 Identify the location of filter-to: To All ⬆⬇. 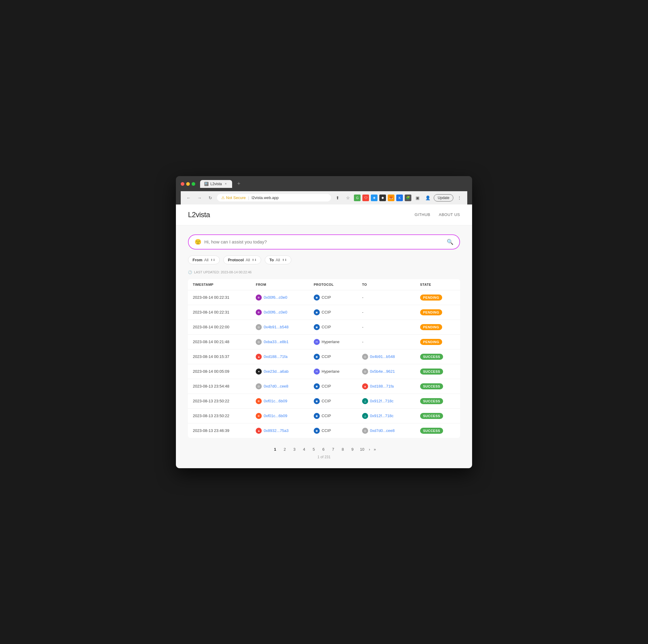
(278, 260).